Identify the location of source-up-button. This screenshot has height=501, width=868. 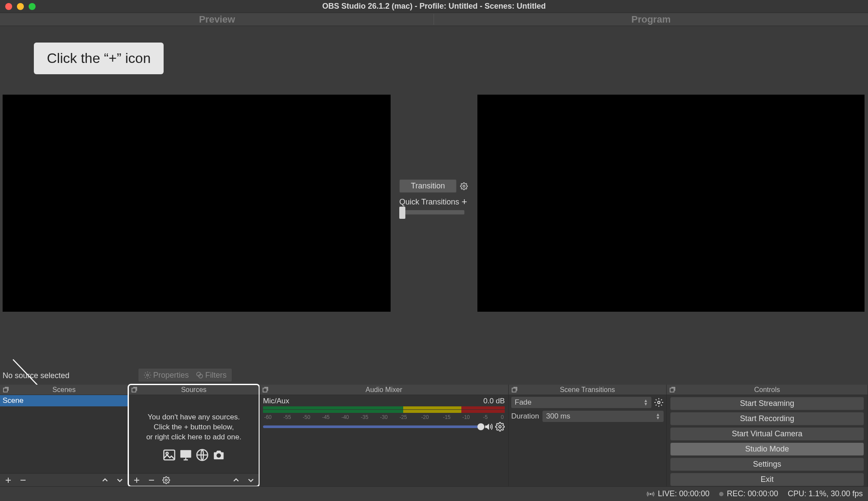
(236, 480).